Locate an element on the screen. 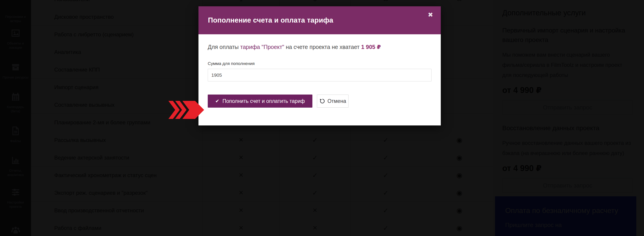 This screenshot has width=644, height=236. undo-icon is located at coordinates (322, 101).